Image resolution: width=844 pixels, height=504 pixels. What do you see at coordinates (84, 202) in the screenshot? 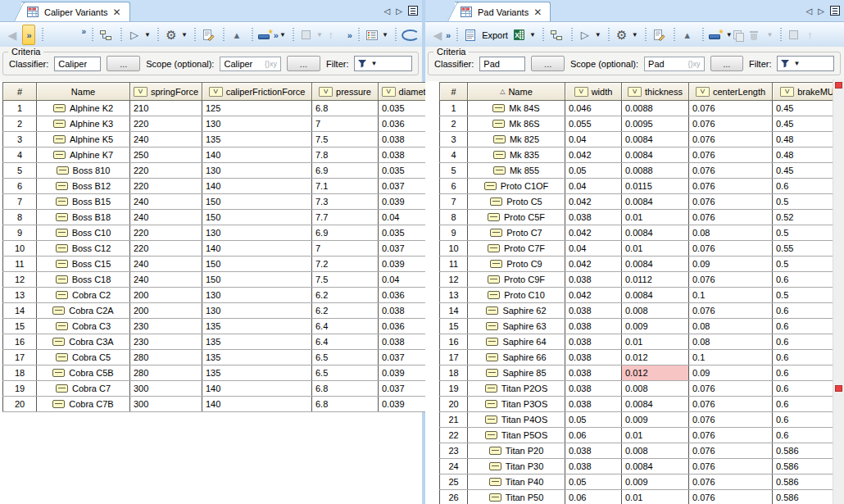
I see `name-cell: Boss B15` at bounding box center [84, 202].